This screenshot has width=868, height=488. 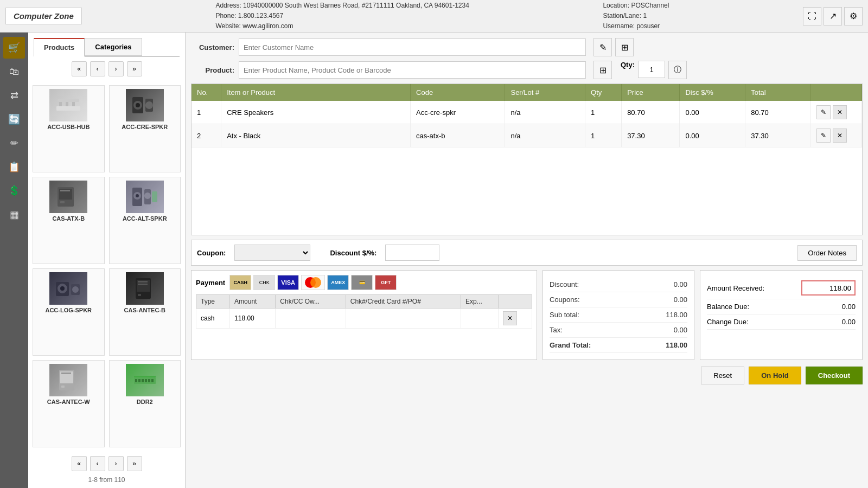 What do you see at coordinates (728, 307) in the screenshot?
I see `balance-due-label: Balance Due:` at bounding box center [728, 307].